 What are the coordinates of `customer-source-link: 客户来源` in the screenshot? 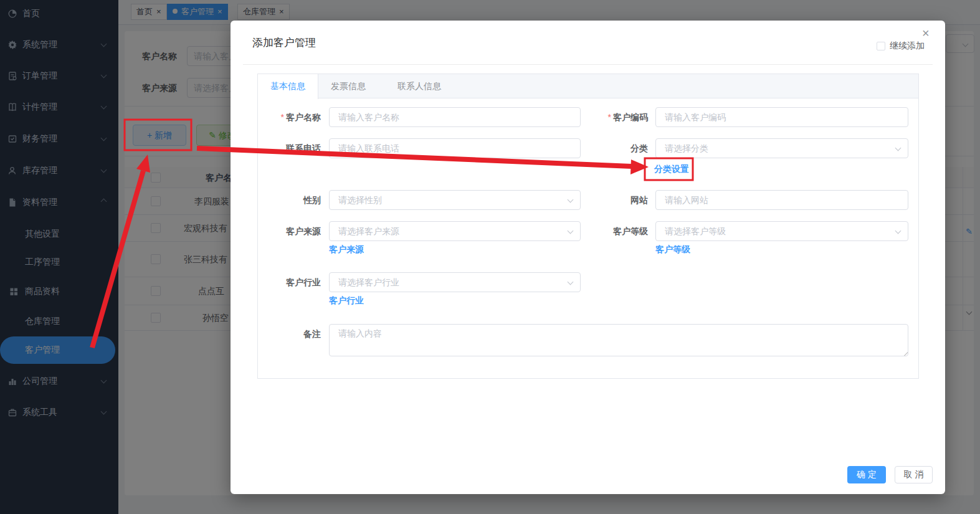 It's located at (346, 250).